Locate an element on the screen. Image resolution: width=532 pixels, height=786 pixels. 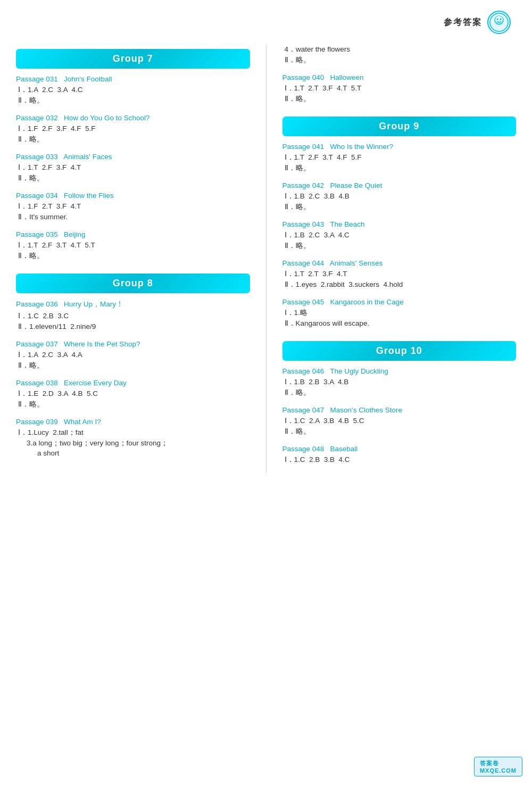
passage-036-ans2: Ⅱ．1.eleven/11 2.nine/9 is located at coordinates (133, 327).